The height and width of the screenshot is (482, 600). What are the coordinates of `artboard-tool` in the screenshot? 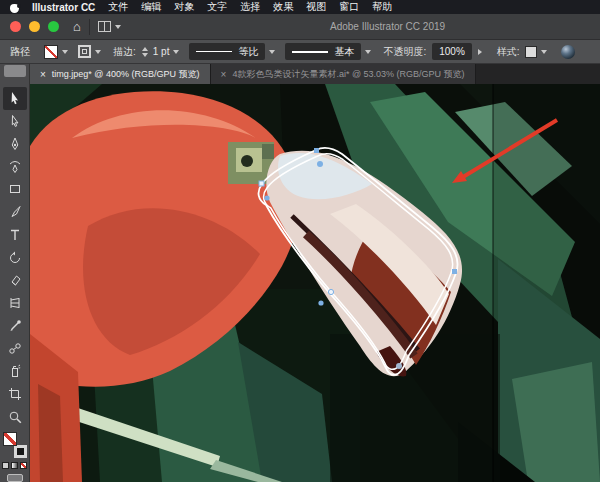 It's located at (15, 394).